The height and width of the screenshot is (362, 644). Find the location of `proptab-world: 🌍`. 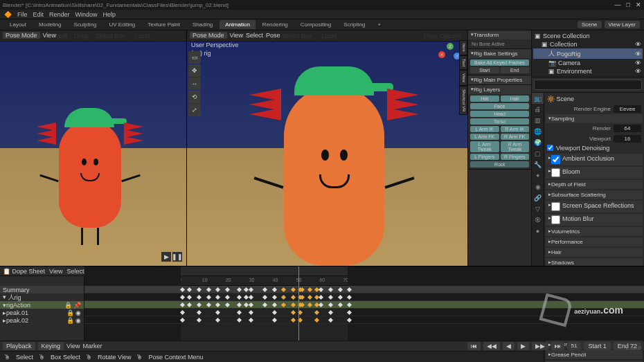

proptab-world: 🌍 is located at coordinates (537, 143).